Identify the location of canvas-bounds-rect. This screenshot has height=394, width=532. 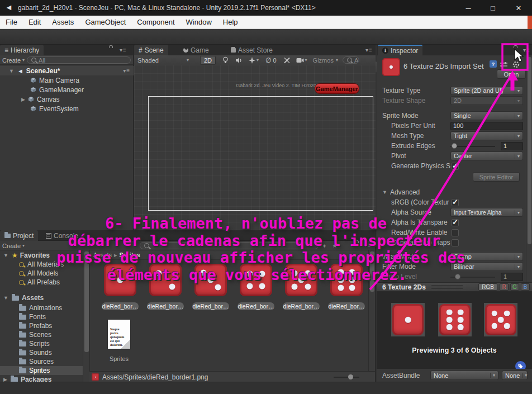
(260, 153).